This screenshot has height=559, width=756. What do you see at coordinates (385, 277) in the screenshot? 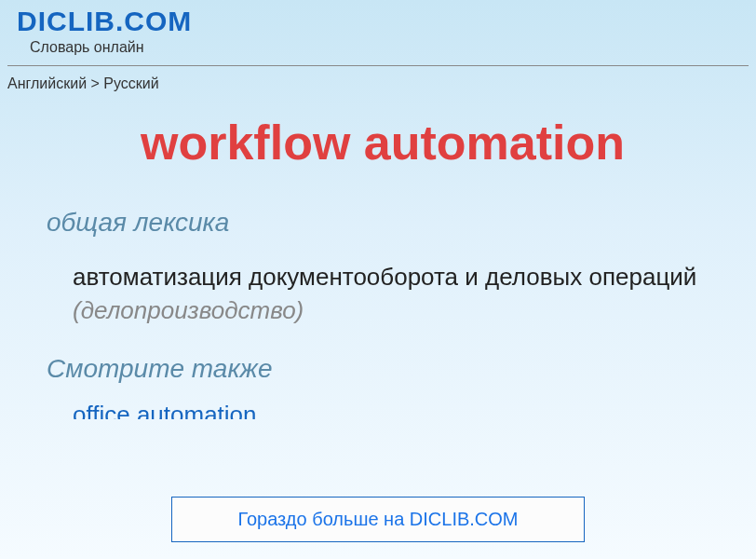
I see `definition-main: автоматизация документооборота и деловых…` at bounding box center [385, 277].